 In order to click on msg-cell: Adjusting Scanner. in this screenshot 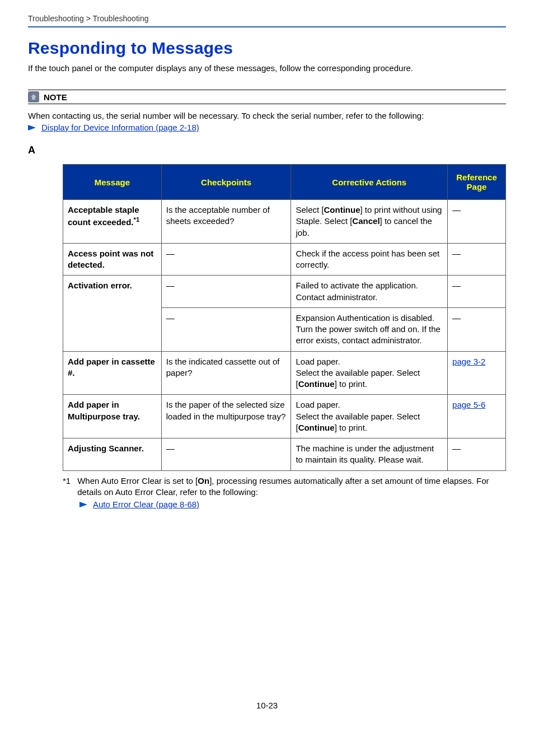, I will do `click(113, 455)`.